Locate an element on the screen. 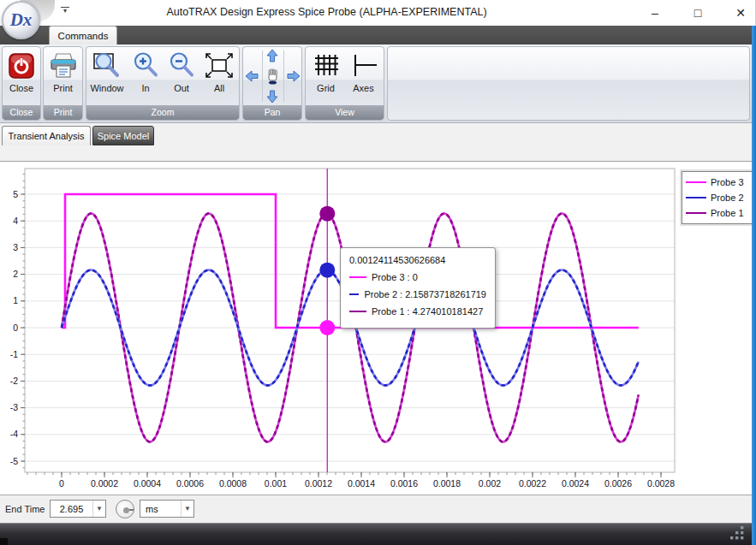 The image size is (756, 545). print-button: Print is located at coordinates (63, 70).